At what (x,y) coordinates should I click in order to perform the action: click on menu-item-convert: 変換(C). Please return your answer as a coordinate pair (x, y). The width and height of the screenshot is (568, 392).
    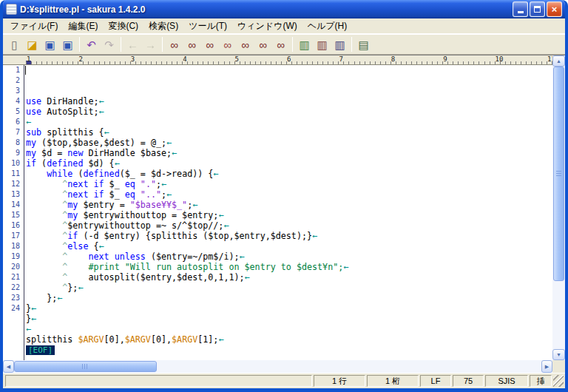
    Looking at the image, I should click on (123, 27).